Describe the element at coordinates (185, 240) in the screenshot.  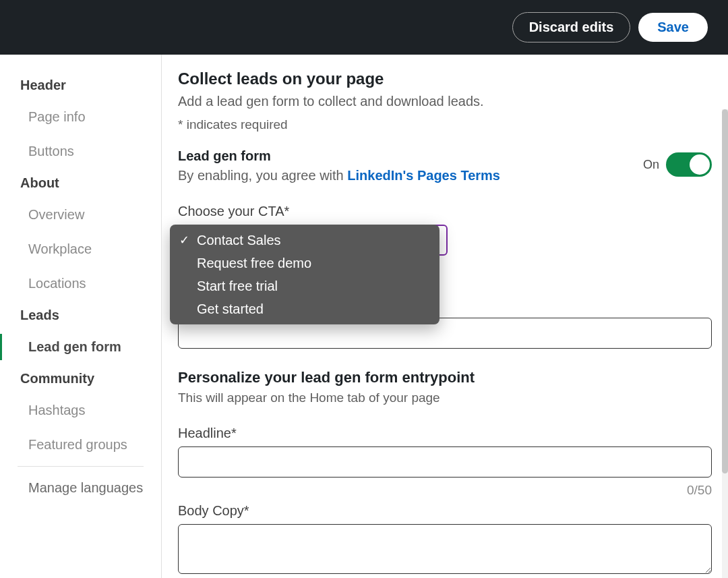
I see `check-icon: ✓` at that location.